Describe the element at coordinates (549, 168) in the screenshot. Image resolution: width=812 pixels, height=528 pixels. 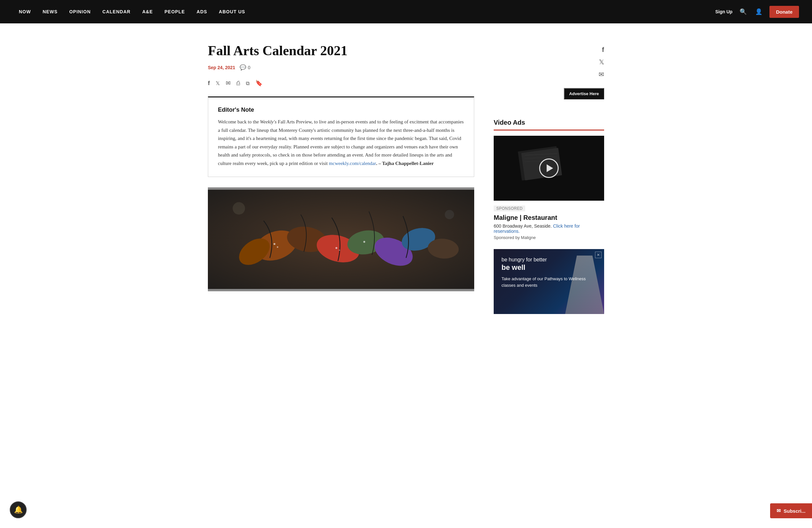
I see `play-button` at that location.